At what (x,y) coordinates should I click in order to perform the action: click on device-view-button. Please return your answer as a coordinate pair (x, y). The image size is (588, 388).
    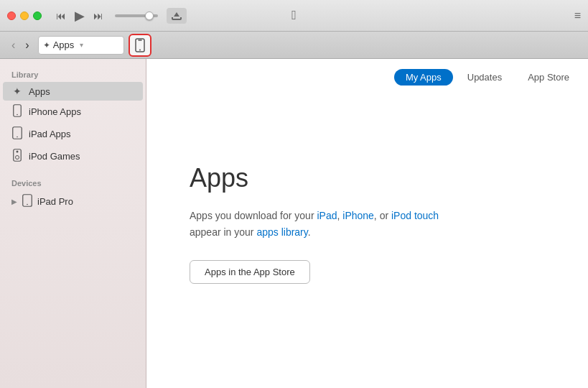
    Looking at the image, I should click on (140, 45).